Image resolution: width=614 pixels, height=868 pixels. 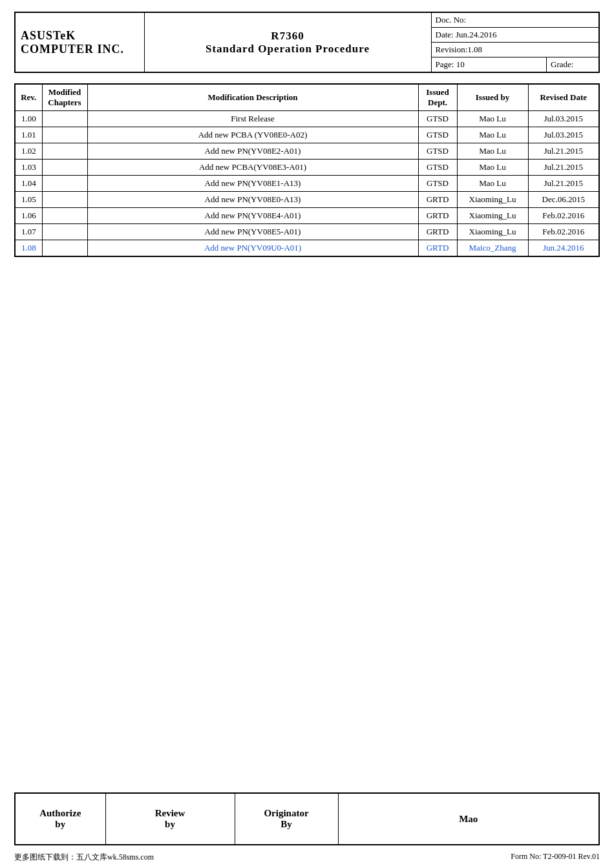 What do you see at coordinates (307, 119) in the screenshot?
I see `table-row: 1.00First ReleaseGTSDMao LuJul.03.2015` at bounding box center [307, 119].